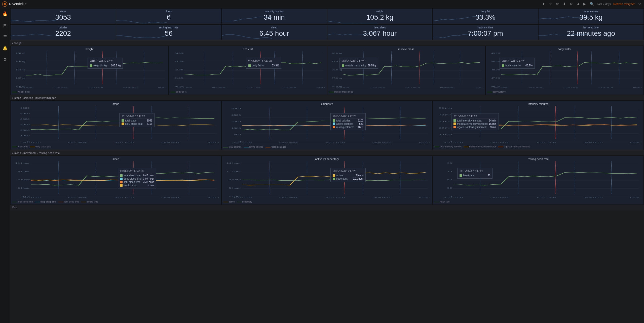 The image size is (644, 323). I want to click on prev-button: ◀, so click(578, 4).